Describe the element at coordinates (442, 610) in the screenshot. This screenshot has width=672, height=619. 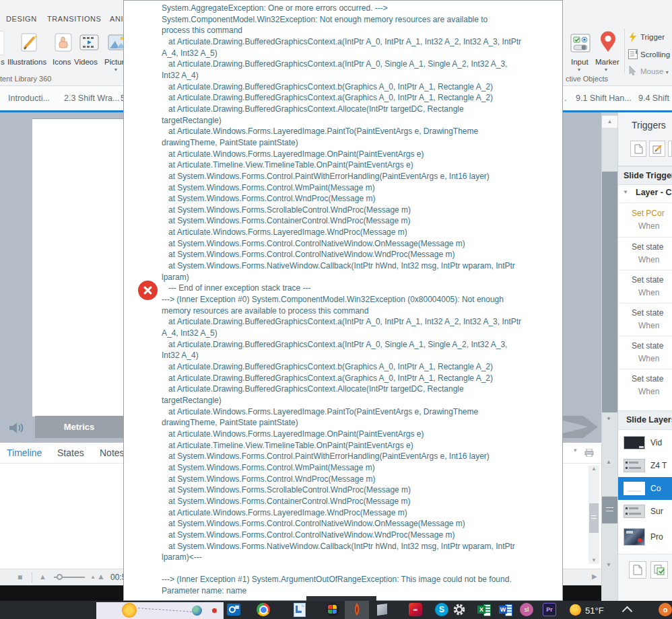
I see `skype-icon: S` at that location.